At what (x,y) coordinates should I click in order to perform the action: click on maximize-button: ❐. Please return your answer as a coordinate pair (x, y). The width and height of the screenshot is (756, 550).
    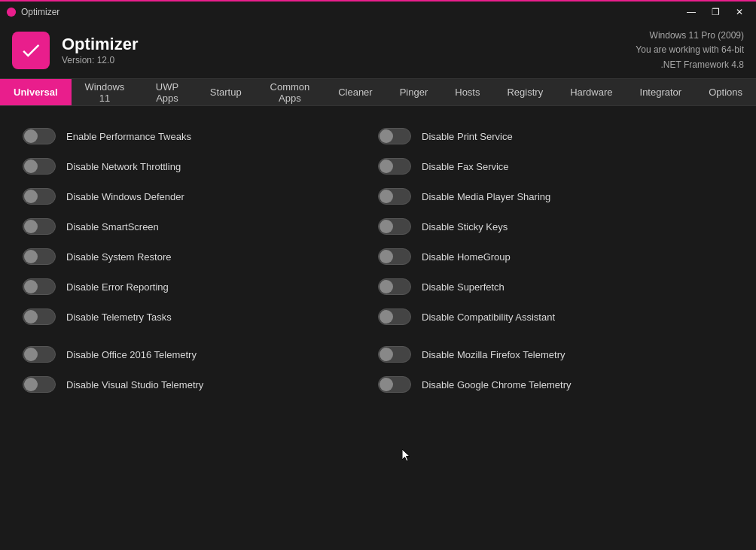
    Looking at the image, I should click on (715, 12).